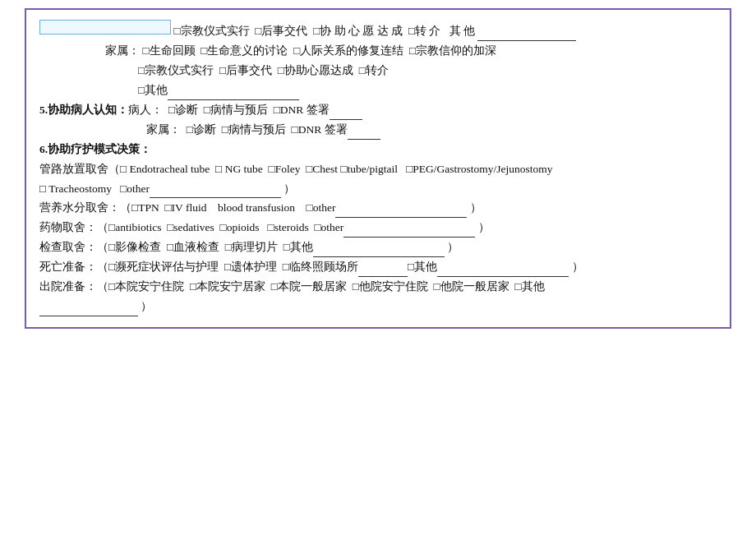 The height and width of the screenshot is (535, 756). What do you see at coordinates (123, 51) in the screenshot?
I see `family-label-1: 家属：` at bounding box center [123, 51].